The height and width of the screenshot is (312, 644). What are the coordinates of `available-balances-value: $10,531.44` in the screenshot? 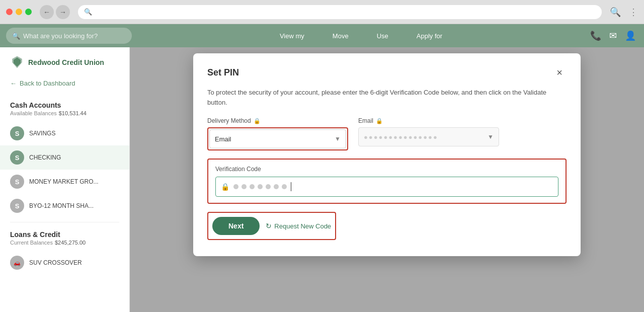 It's located at (72, 113).